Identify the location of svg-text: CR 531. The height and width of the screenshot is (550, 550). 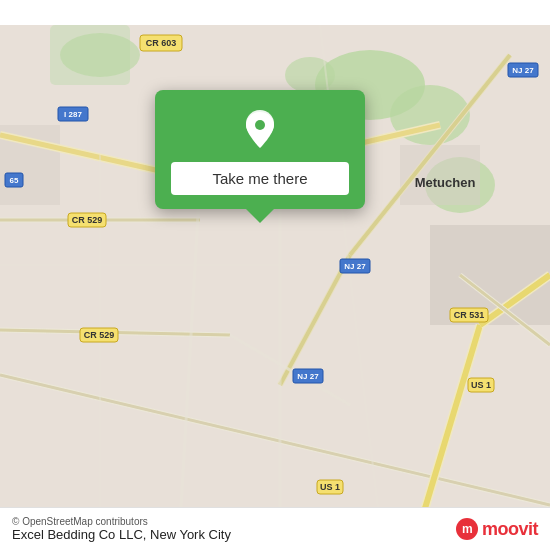
(470, 315).